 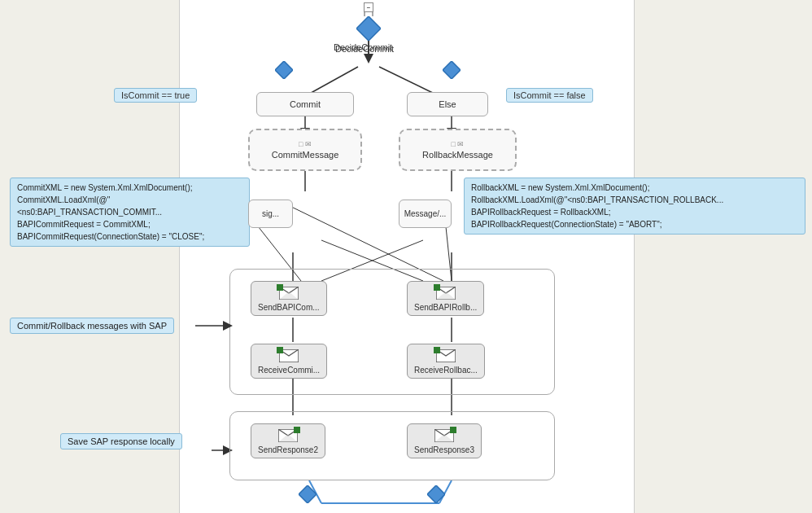 I want to click on rollback-code-line4: BAPIRollbackRequest(ConnectionState) = "…, so click(x=635, y=225).